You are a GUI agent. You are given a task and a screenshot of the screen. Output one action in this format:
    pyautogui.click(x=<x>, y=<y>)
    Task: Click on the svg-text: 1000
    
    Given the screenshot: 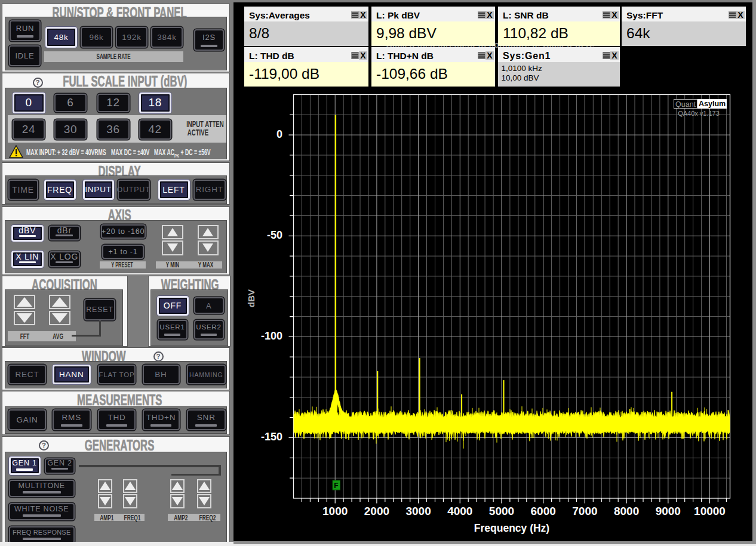 What is the action you would take?
    pyautogui.click(x=335, y=511)
    